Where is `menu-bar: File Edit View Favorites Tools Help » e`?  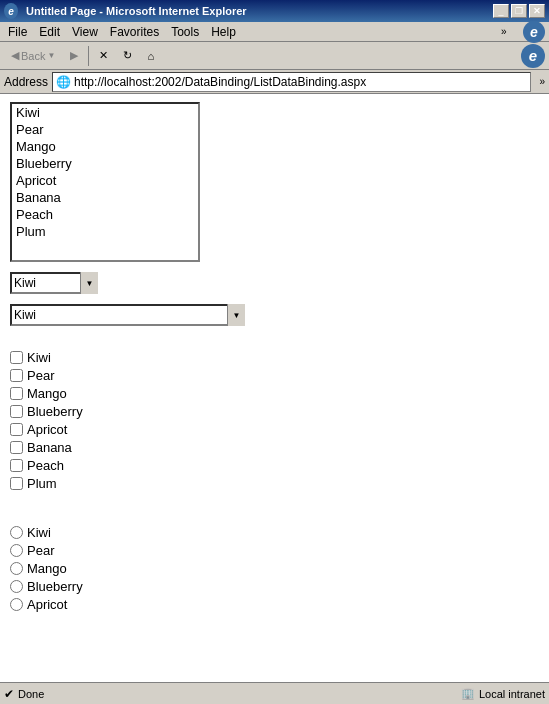 menu-bar: File Edit View Favorites Tools Help » e is located at coordinates (274, 32).